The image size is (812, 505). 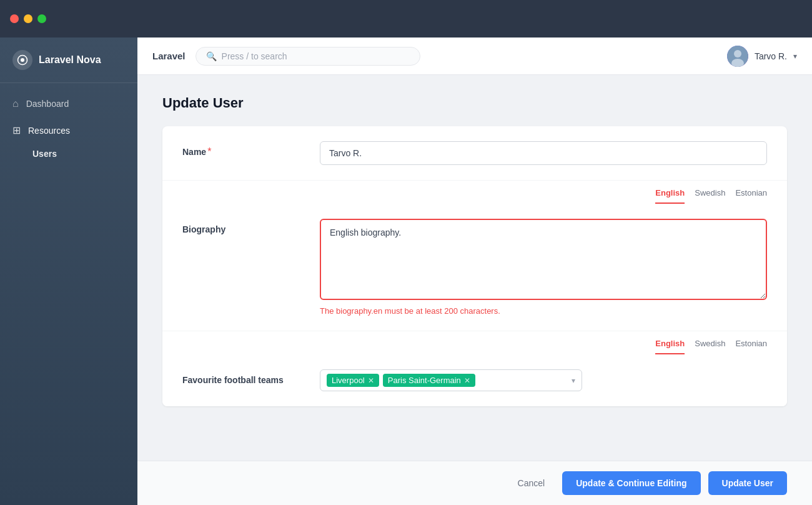 I want to click on page-title: Update User, so click(x=475, y=103).